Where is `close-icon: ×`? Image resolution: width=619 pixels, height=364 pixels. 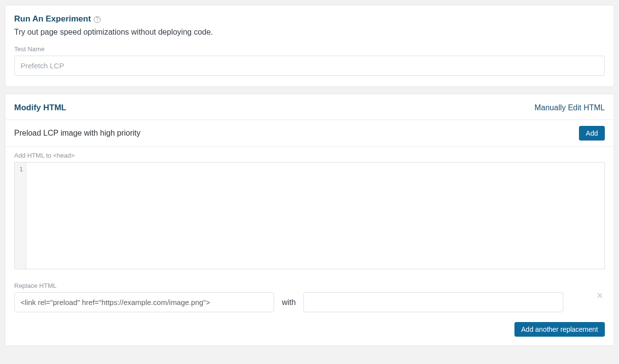 close-icon: × is located at coordinates (600, 296).